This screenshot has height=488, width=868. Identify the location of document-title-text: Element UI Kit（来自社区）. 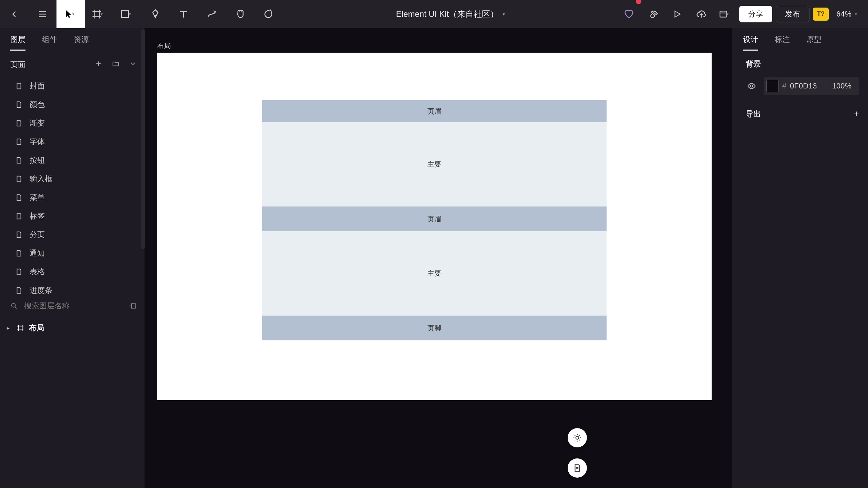
(447, 14).